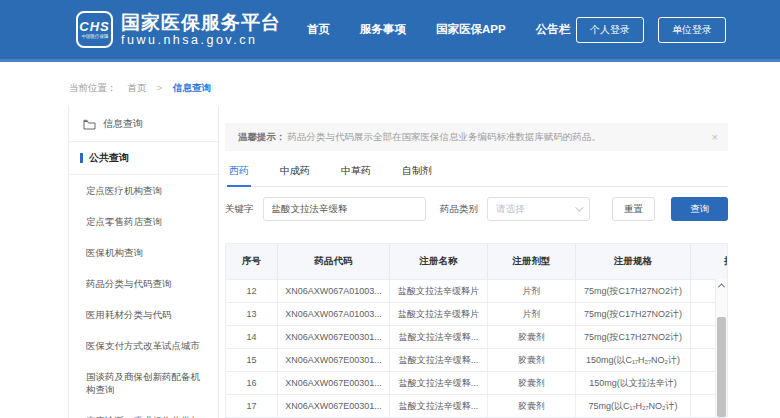 The width and height of the screenshot is (780, 418). I want to click on tab-western-medicine: 西药, so click(239, 173).